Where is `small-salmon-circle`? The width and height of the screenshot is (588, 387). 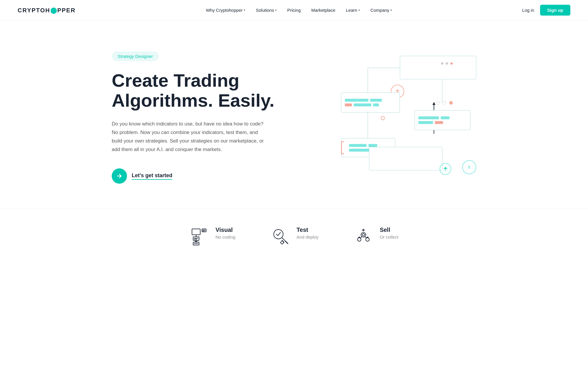 small-salmon-circle is located at coordinates (383, 118).